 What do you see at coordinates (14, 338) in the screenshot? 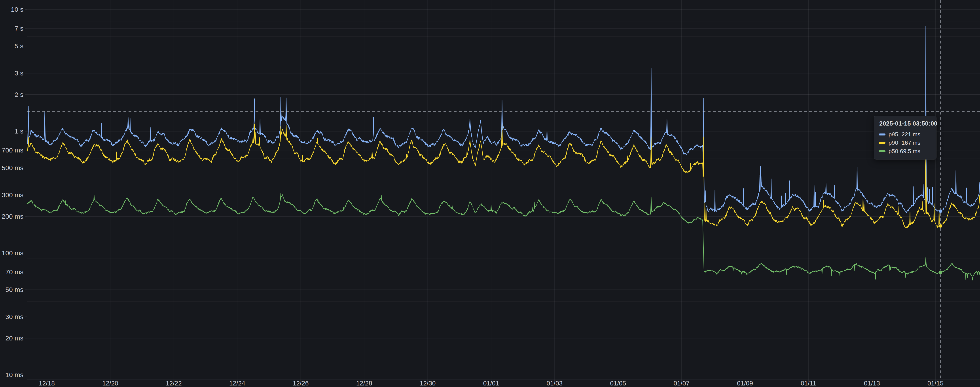
I see `y-tick-label: 20 ms` at bounding box center [14, 338].